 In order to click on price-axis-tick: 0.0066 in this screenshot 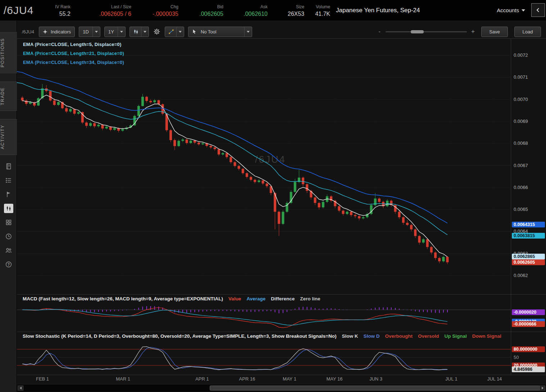, I will do `click(521, 188)`.